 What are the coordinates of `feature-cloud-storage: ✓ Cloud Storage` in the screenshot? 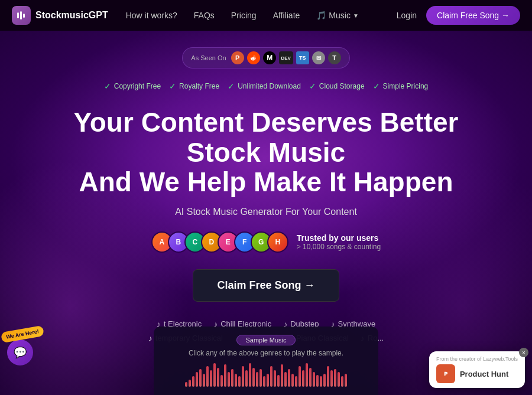 It's located at (337, 86).